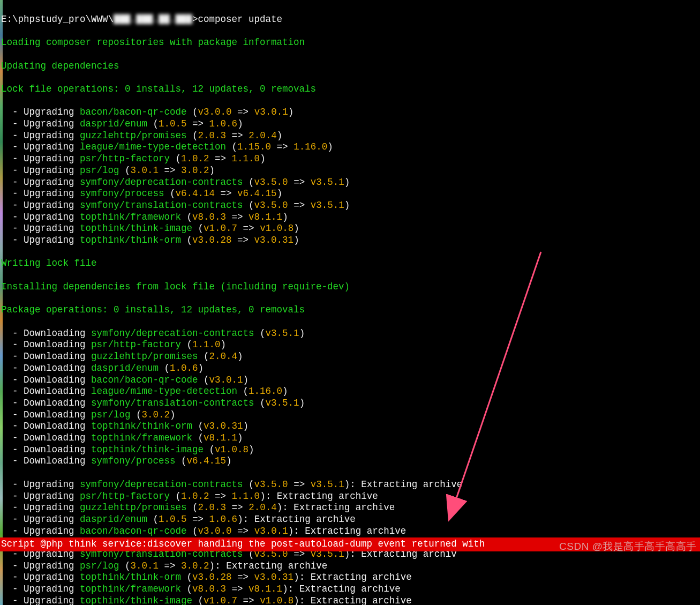 The image size is (700, 605). I want to click on download-row: - Downloading guzzlehttp/promises (2.0.4…, so click(350, 357).